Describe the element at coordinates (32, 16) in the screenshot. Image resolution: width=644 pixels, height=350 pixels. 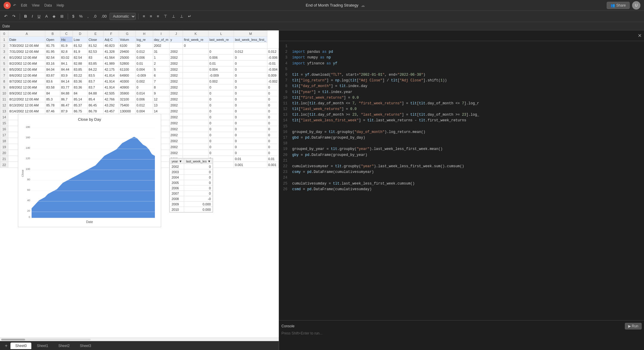
I see `italic-button: I` at that location.